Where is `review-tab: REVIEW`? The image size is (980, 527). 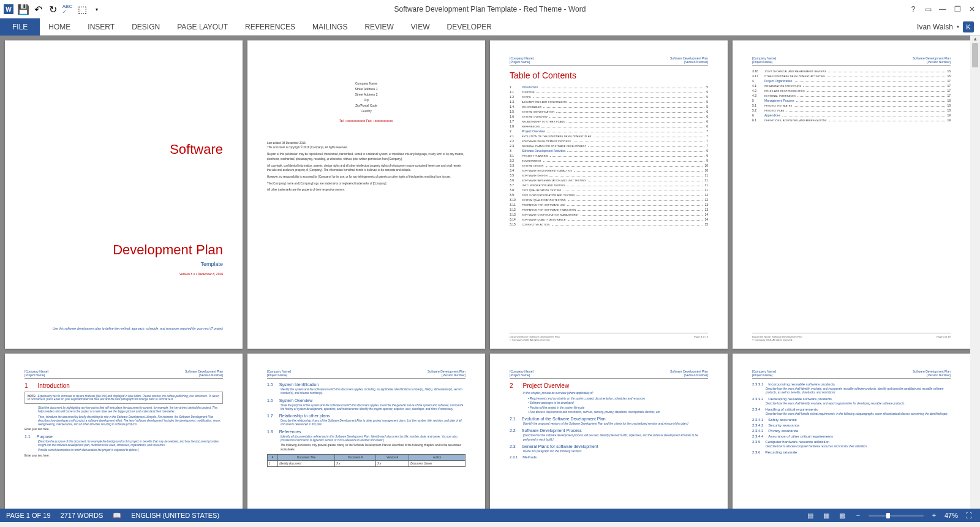 review-tab: REVIEW is located at coordinates (379, 27).